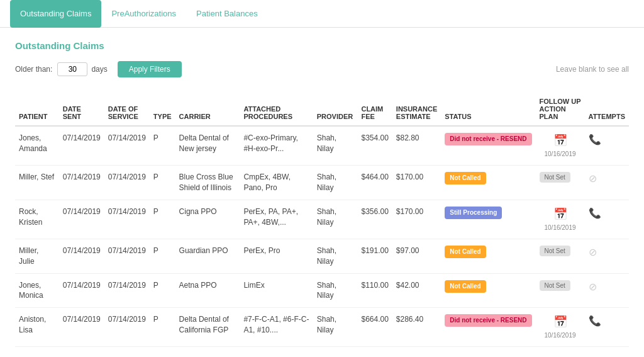 The width and height of the screenshot is (644, 357). Describe the element at coordinates (82, 110) in the screenshot. I see `col-date-sent: DATESENT` at that location.